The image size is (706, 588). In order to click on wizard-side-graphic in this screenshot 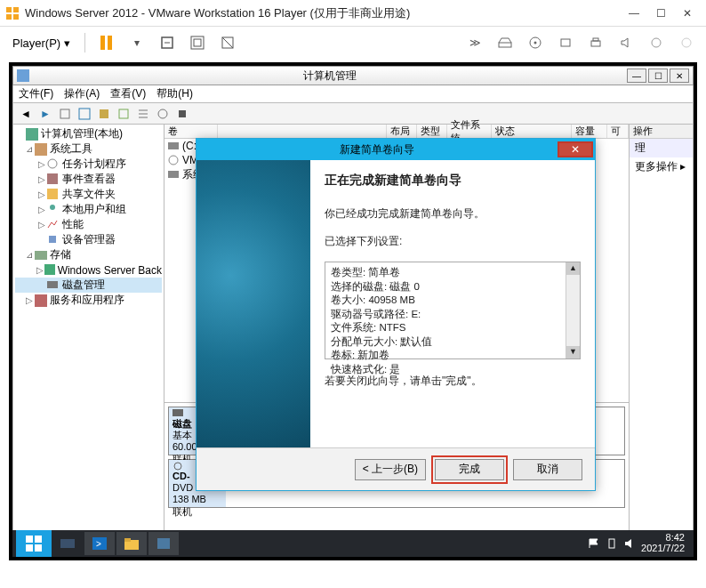, I will do `click(253, 304)`.